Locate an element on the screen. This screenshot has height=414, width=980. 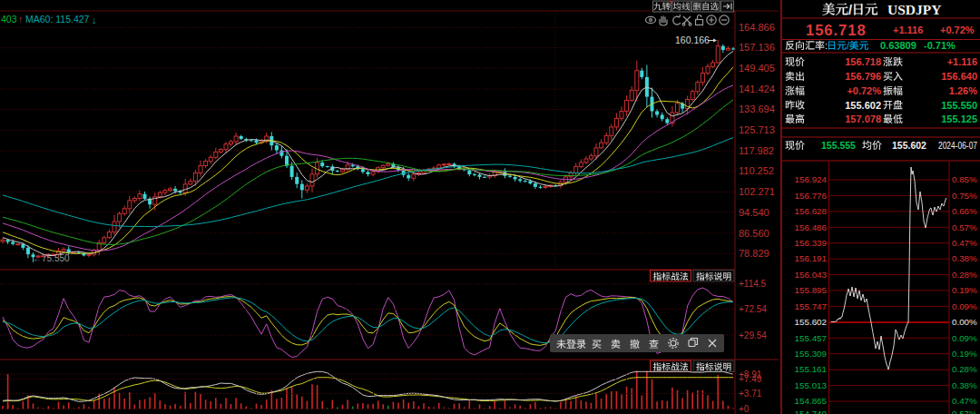
svg-text: 154.865 is located at coordinates (811, 401).